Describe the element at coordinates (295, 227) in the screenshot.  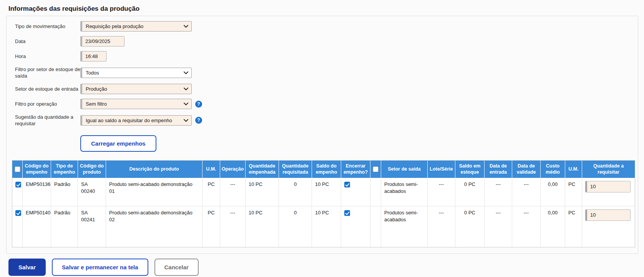
I see `cell-qtd-requisitada: 0` at that location.